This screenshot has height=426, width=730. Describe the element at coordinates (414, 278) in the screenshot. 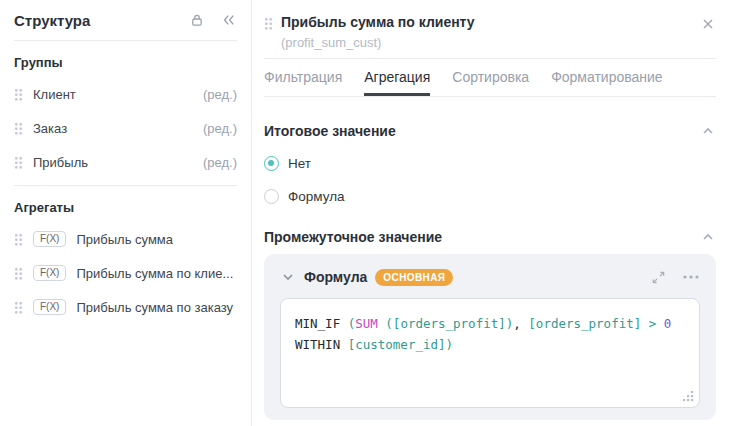

I see `primary-badge: ОСНОВНАЯ` at that location.